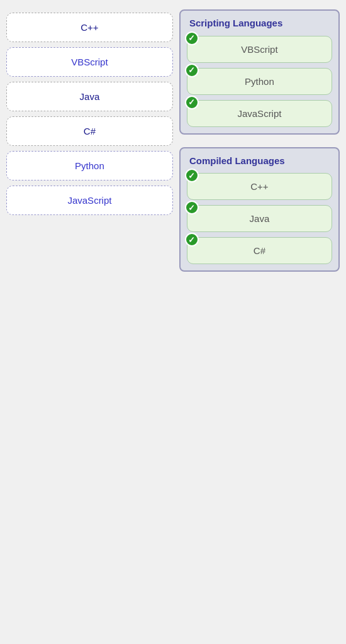  I want to click on dropped-item-label: Java, so click(260, 219).